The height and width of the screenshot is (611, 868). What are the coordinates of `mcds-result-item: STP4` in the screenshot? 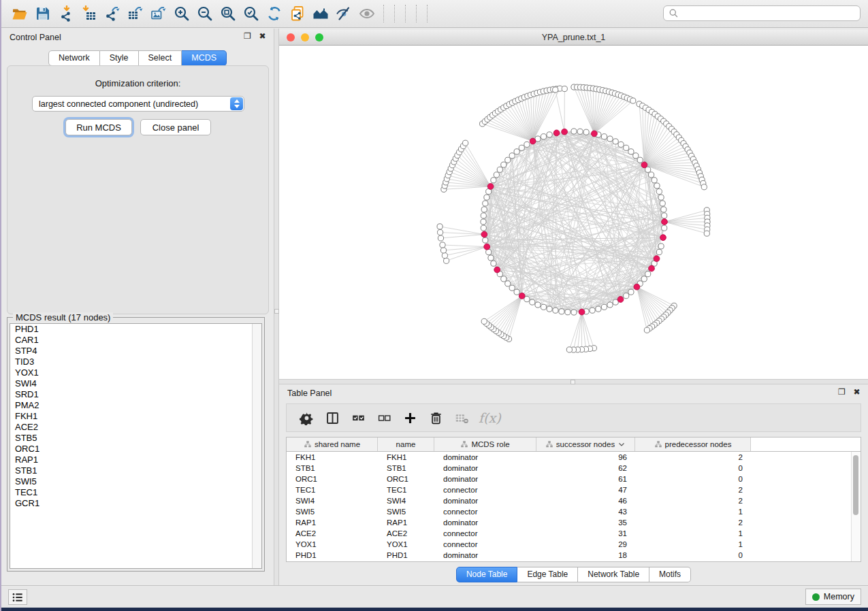 It's located at (136, 351).